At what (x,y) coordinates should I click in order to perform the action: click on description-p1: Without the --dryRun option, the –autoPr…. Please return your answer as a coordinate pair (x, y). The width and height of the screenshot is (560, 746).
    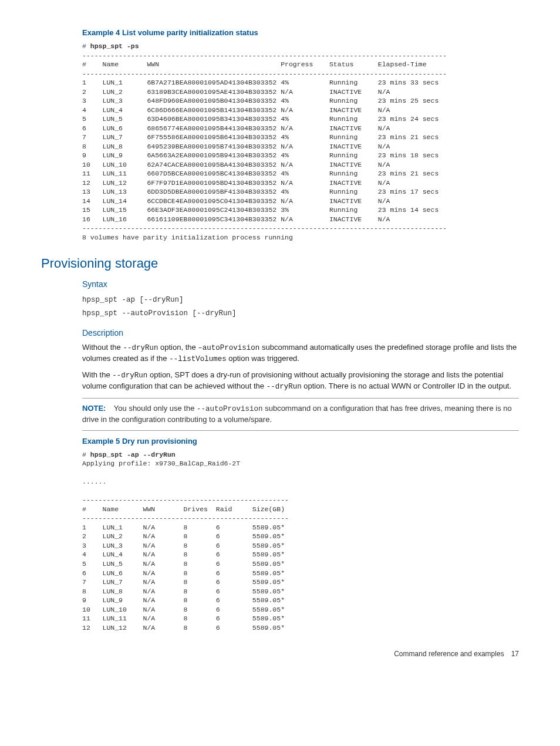
    Looking at the image, I should click on (301, 353).